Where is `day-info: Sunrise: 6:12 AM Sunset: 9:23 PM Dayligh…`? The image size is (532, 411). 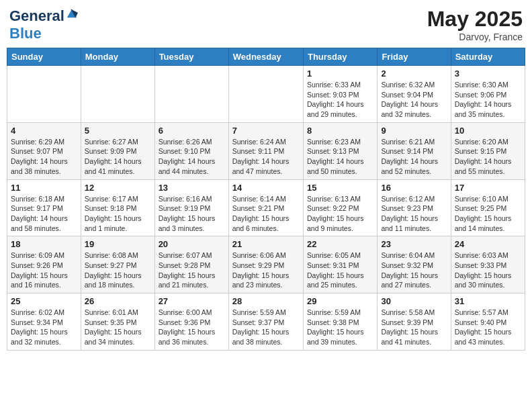
day-info: Sunrise: 6:12 AM Sunset: 9:23 PM Dayligh… is located at coordinates (414, 214).